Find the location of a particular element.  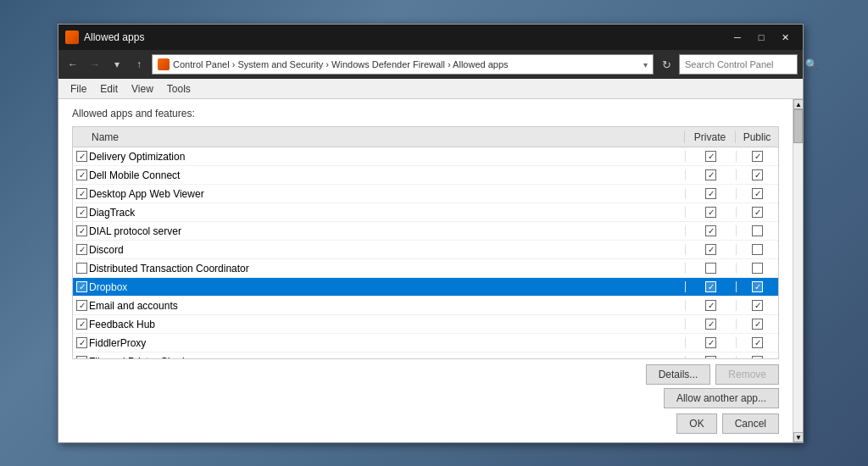

menu-item-tools: Tools is located at coordinates (179, 89).